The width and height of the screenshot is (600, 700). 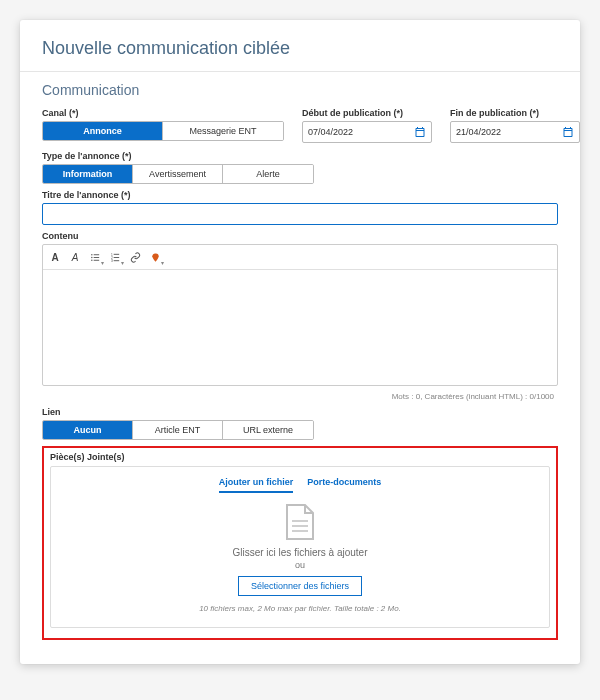 What do you see at coordinates (300, 236) in the screenshot?
I see `content-label: Contenu` at bounding box center [300, 236].